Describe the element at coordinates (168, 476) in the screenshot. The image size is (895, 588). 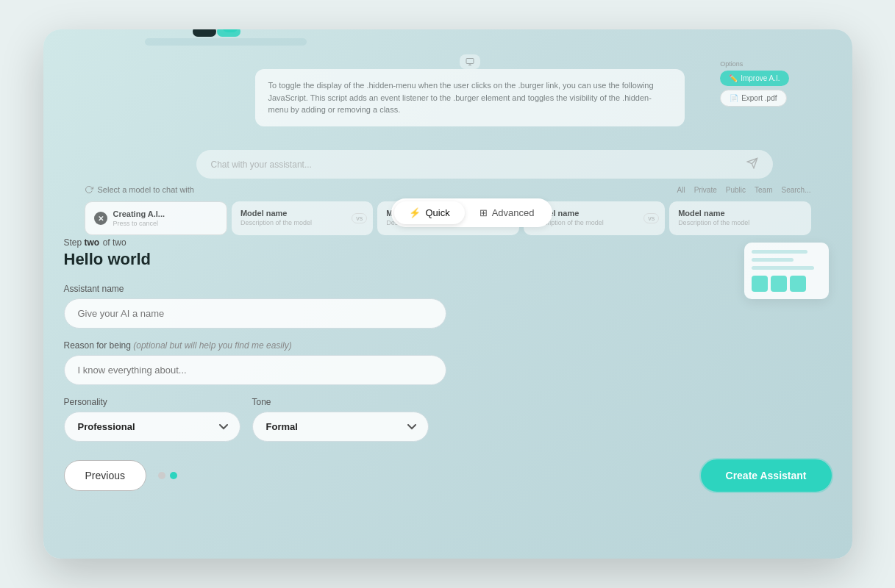
I see `progress-dots` at that location.